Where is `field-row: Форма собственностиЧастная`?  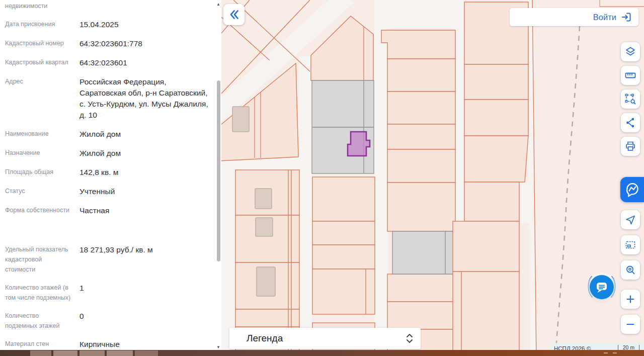
field-row: Форма собственностиЧастная is located at coordinates (108, 211).